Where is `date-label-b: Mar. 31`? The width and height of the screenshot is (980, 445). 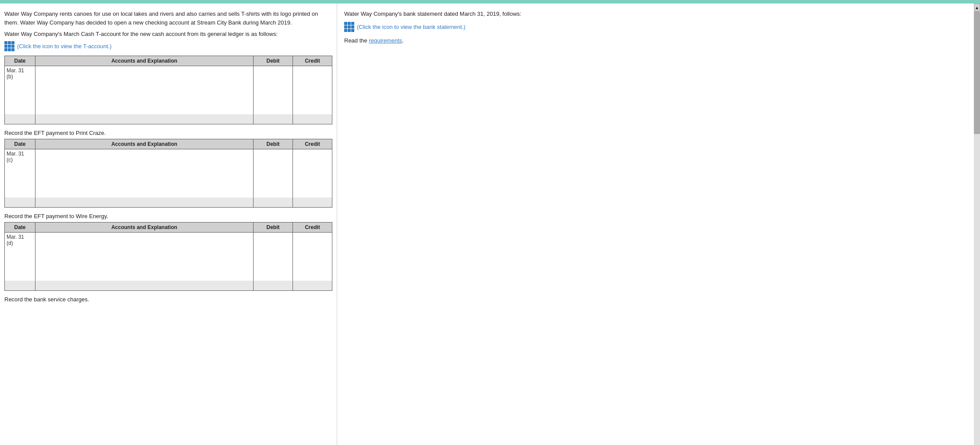
date-label-b: Mar. 31 is located at coordinates (20, 71).